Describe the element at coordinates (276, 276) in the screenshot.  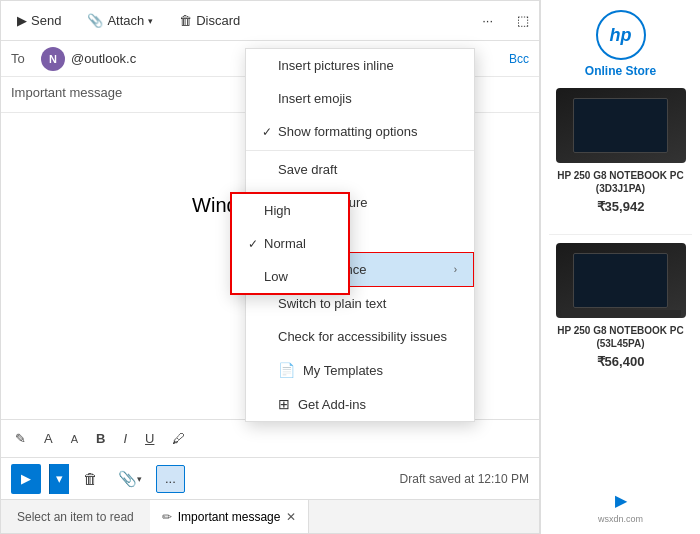
I see `importance-level: Low` at that location.